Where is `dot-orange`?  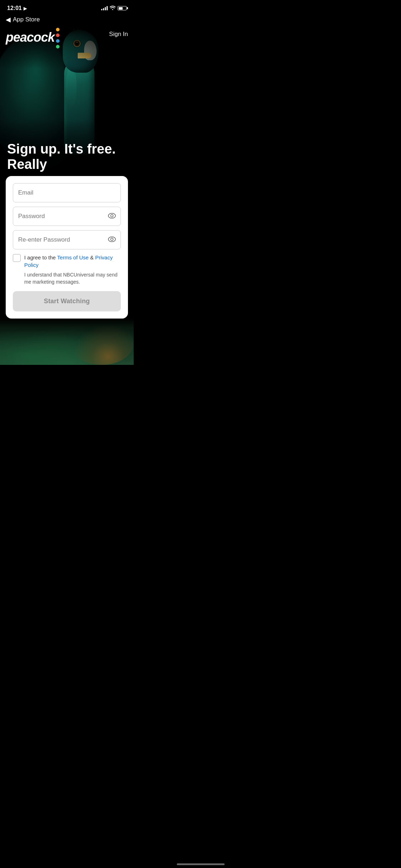 dot-orange is located at coordinates (58, 30).